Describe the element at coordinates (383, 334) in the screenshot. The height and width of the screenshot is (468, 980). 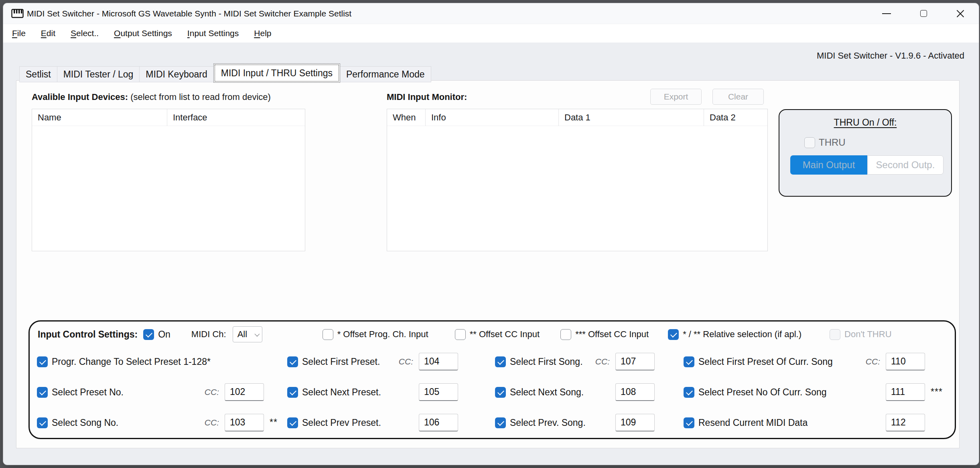
I see `offset-prog-ch-label: * Offset Prog. Ch. Input` at that location.